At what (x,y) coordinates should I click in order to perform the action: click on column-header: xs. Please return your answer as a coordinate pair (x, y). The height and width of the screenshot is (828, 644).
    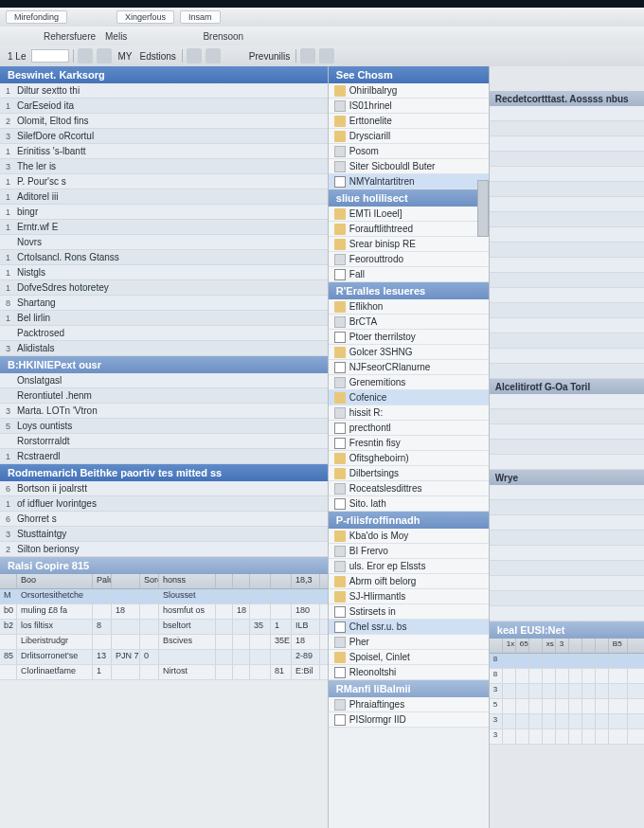
    Looking at the image, I should click on (549, 646).